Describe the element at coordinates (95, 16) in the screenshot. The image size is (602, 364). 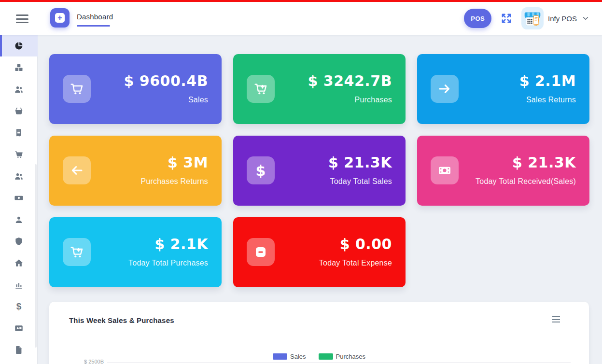
I see `page-title: Dashboard` at that location.